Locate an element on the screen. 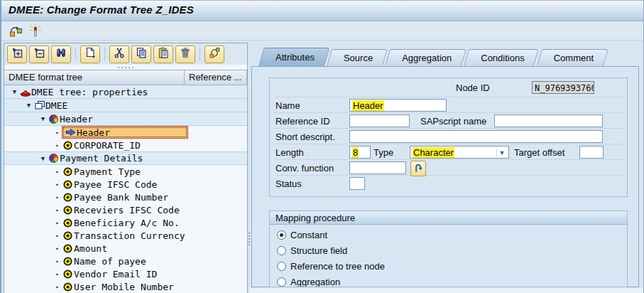  status-label: Status is located at coordinates (288, 183).